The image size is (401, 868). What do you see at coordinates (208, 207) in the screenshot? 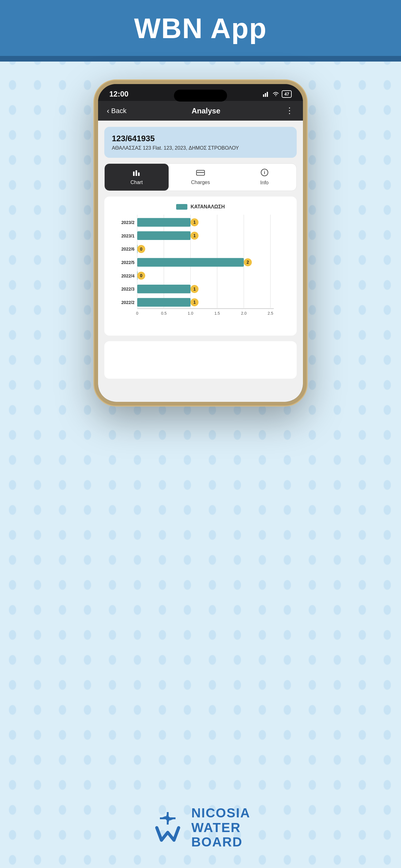
I see `legend-label: ΚΑΤΑΝΑΛΩΣΗ` at bounding box center [208, 207].